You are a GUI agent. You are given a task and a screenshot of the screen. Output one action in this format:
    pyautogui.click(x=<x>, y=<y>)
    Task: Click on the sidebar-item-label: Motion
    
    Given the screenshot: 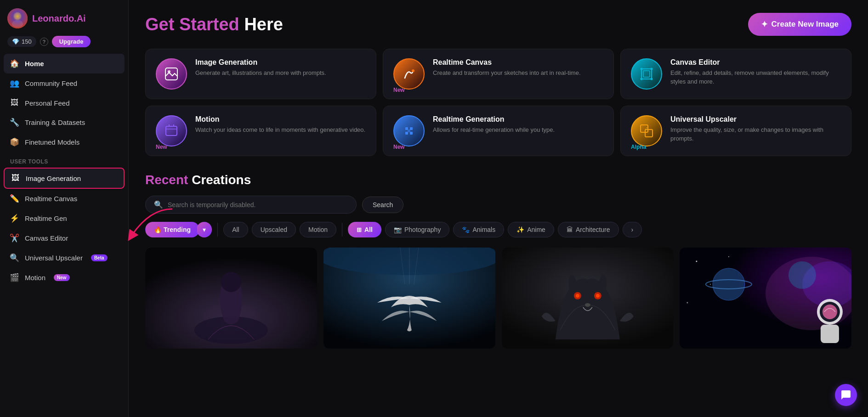 What is the action you would take?
    pyautogui.click(x=35, y=277)
    